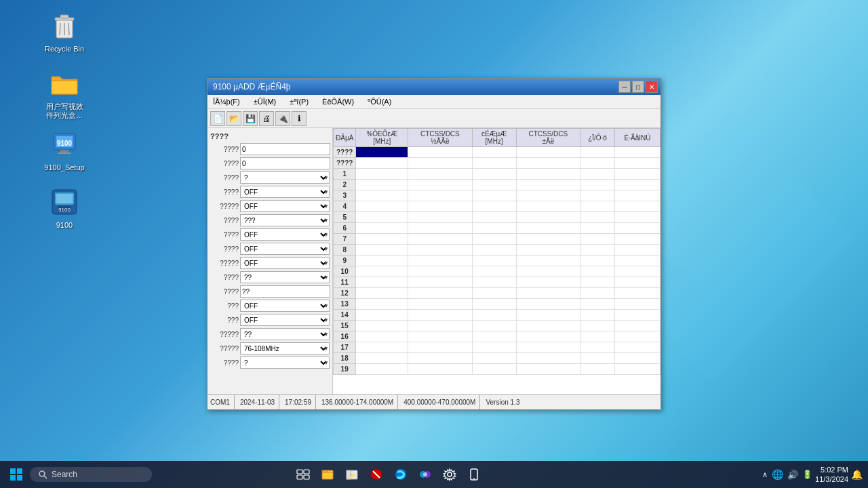 The width and height of the screenshot is (868, 488). Describe the element at coordinates (380, 102) in the screenshot. I see `menu-help: ºÔÚ(A)` at that location.